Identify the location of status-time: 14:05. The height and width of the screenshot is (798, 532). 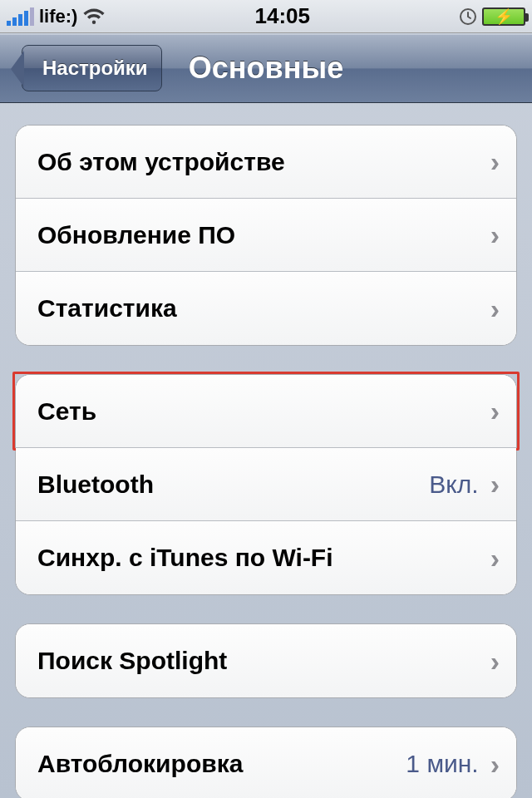
(283, 17).